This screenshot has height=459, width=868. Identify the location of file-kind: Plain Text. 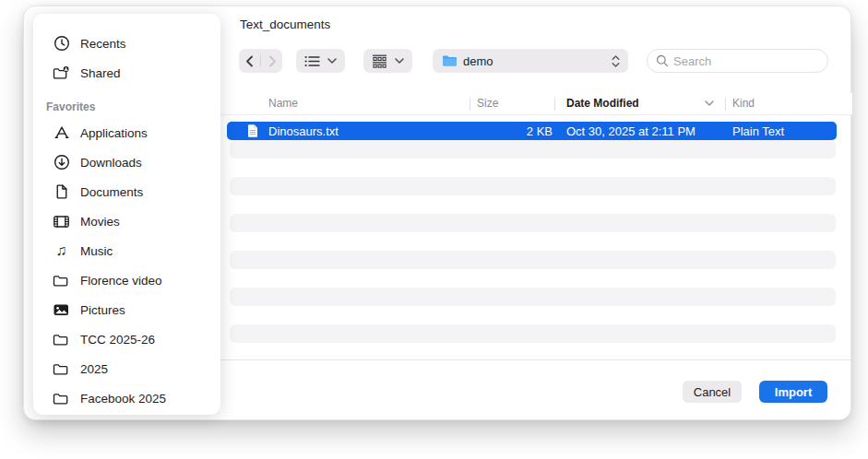
(758, 131).